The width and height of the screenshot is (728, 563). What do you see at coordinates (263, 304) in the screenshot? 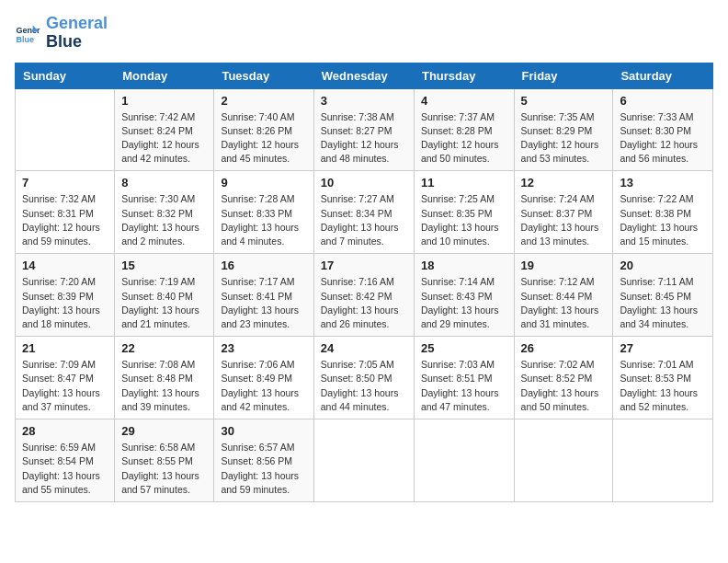
I see `day-info: Sunrise: 7:17 AMSunset: 8:41 PMDaylight:…` at bounding box center [263, 304].